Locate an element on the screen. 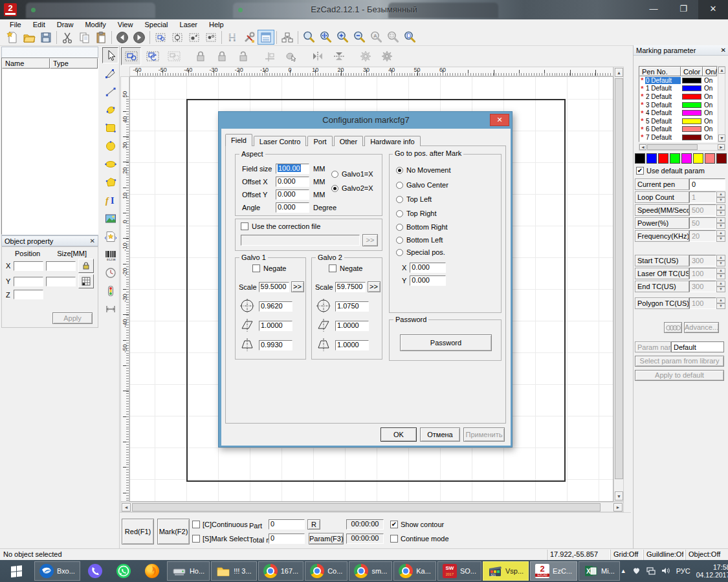  tab-hardware-info: Hardware info is located at coordinates (392, 141).